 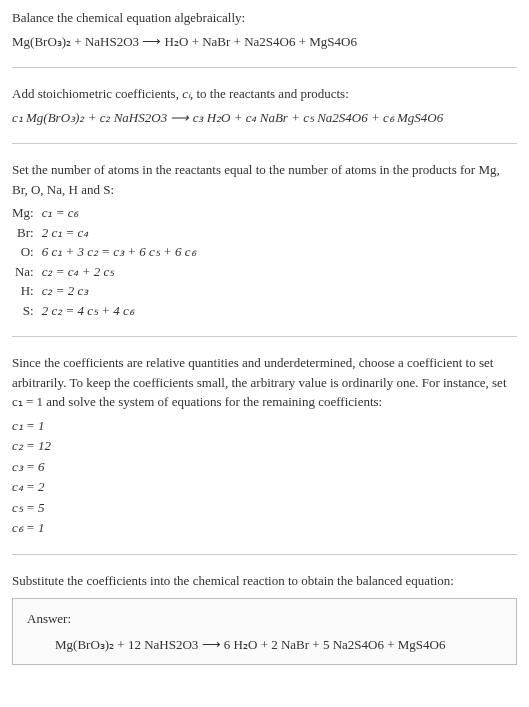 What do you see at coordinates (264, 42) in the screenshot?
I see `intro-equation: Mg(BrO₃)₂ + NaHS2O3 ⟶ H₂O + NaBr + Na2S4…` at bounding box center [264, 42].